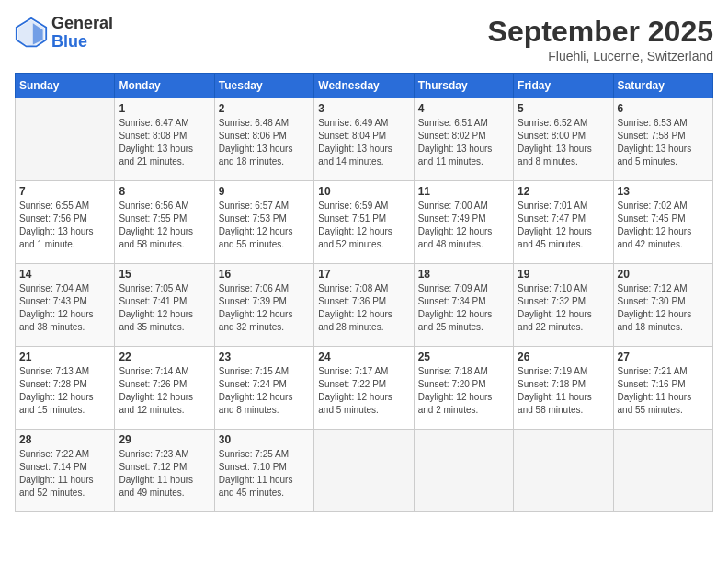 The height and width of the screenshot is (563, 728). I want to click on day-number: 26, so click(563, 357).